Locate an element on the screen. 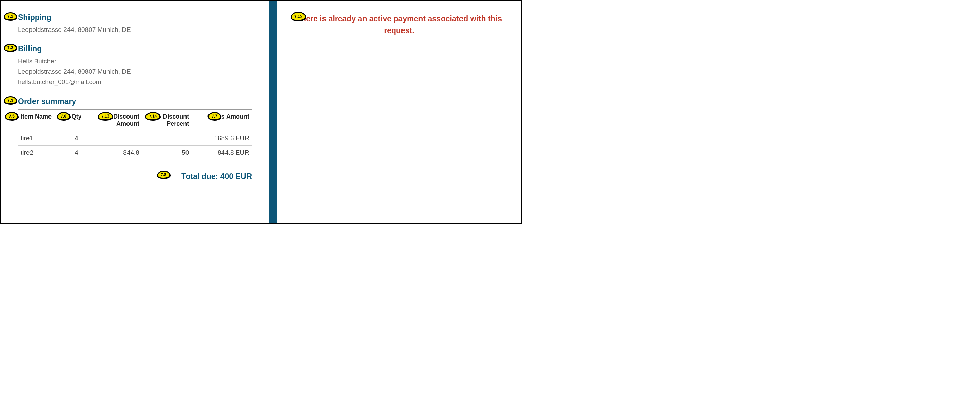 This screenshot has height=420, width=980. col-item-name: Item Name is located at coordinates (41, 120).